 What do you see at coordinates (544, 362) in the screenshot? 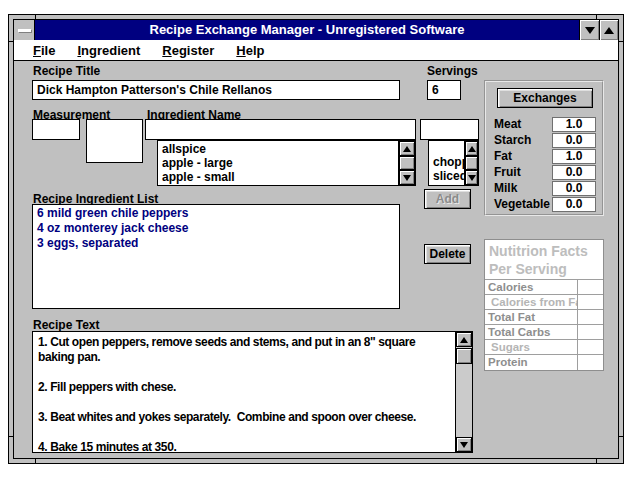
I see `nutrition-row: Protein` at bounding box center [544, 362].